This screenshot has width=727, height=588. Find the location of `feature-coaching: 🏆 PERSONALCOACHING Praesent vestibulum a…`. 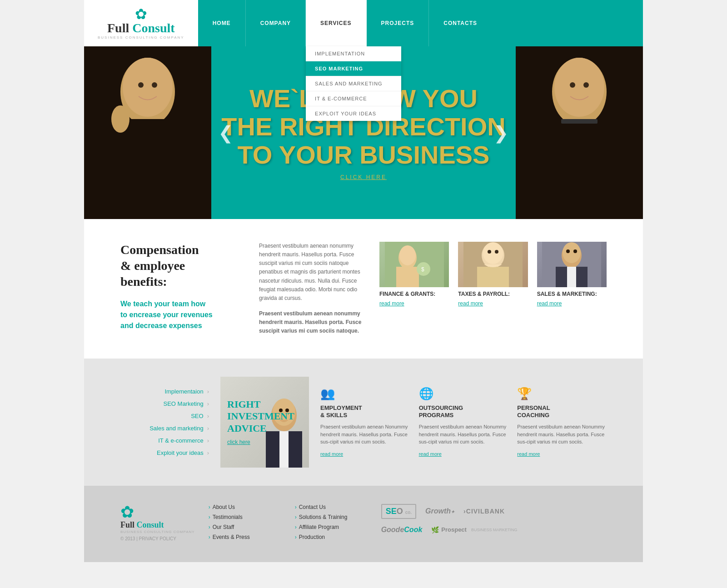

feature-coaching: 🏆 PERSONALCOACHING Praesent vestibulum a… is located at coordinates (562, 422).